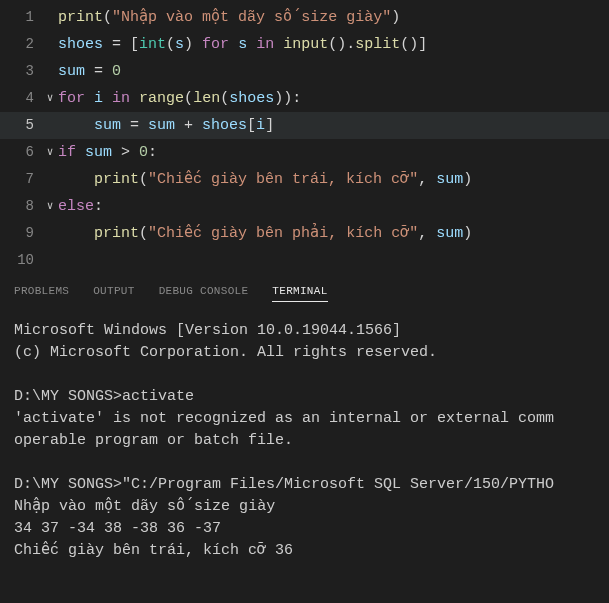 Image resolution: width=609 pixels, height=603 pixels. What do you see at coordinates (180, 98) in the screenshot?
I see `code-content: for i in range(len(shoes)):` at bounding box center [180, 98].